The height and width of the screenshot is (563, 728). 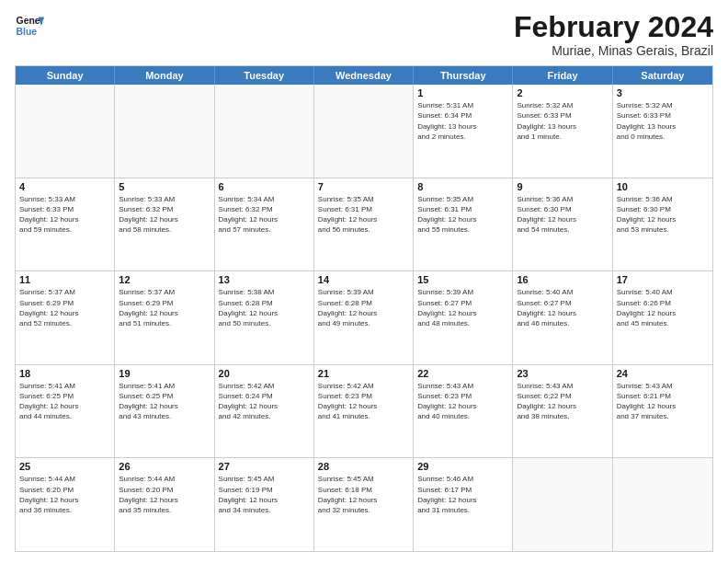 I want to click on day-number: 26, so click(x=164, y=466).